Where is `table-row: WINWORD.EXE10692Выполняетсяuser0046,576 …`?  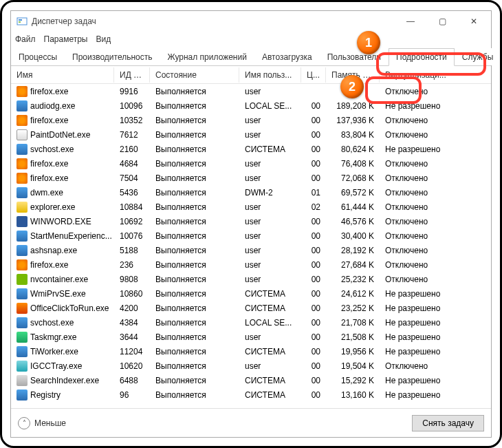
table-row: WINWORD.EXE10692Выполняетсяuser0046,576 … is located at coordinates (251, 222).